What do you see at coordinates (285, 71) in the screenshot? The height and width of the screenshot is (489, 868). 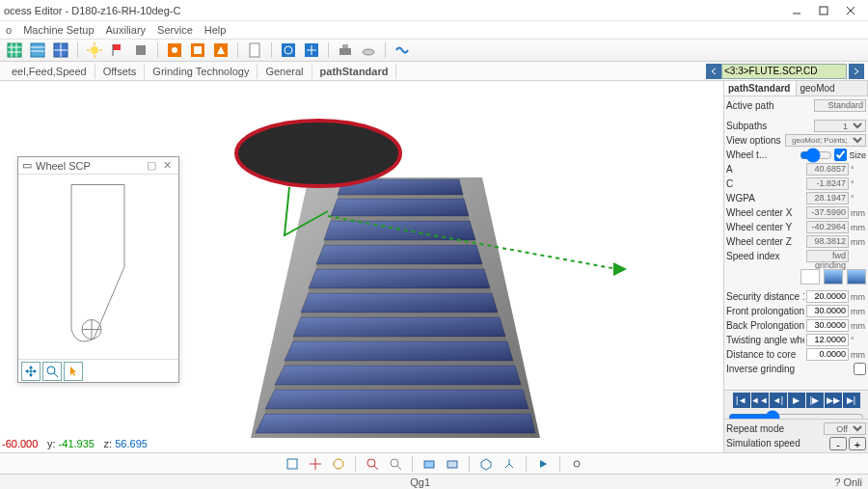 I see `breadcrumb-item: General` at bounding box center [285, 71].